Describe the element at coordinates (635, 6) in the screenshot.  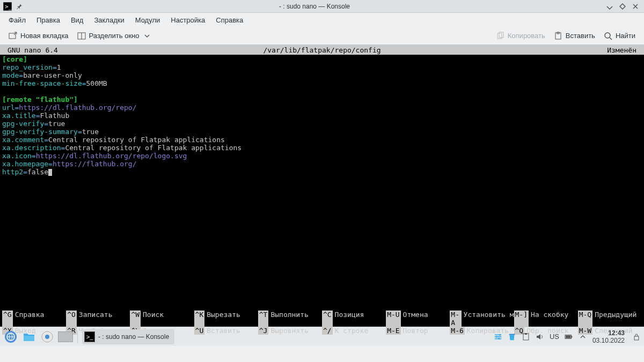
I see `close-button` at that location.